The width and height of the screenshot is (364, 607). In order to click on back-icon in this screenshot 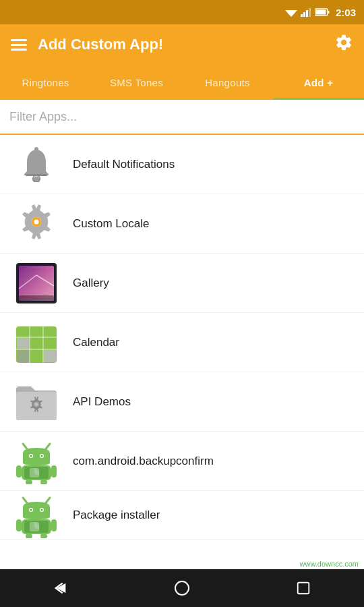, I will do `click(61, 588)`.